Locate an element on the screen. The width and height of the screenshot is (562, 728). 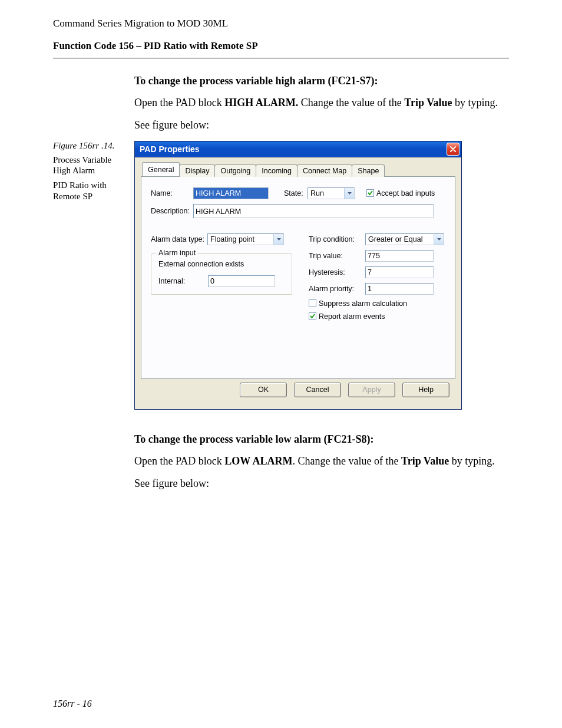
internal-field is located at coordinates (242, 281).